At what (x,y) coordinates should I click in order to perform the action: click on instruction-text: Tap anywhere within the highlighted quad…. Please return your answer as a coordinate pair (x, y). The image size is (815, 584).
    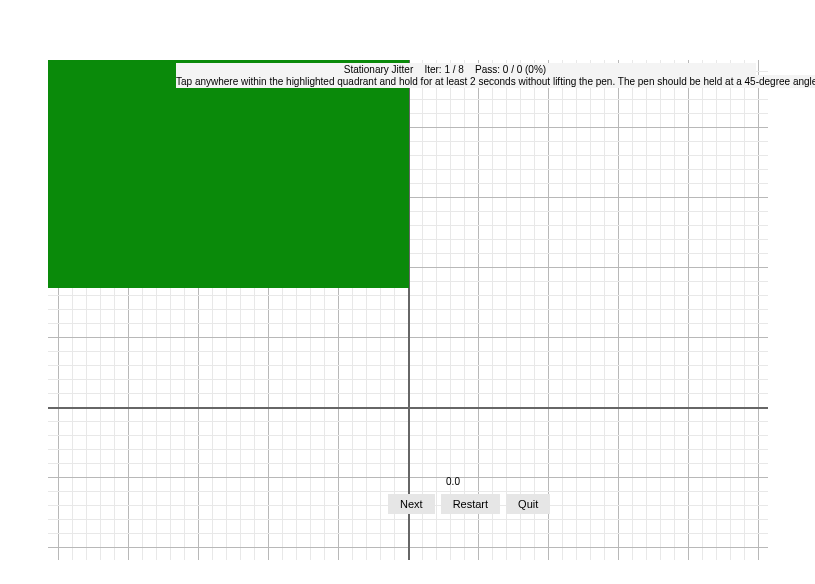
    Looking at the image, I should click on (496, 82).